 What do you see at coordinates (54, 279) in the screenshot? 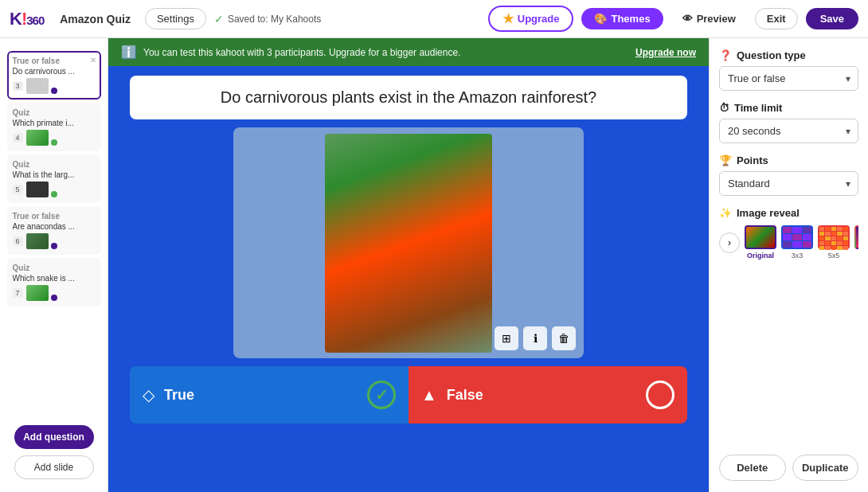
I see `item-text: Which snake is ...` at bounding box center [54, 279].